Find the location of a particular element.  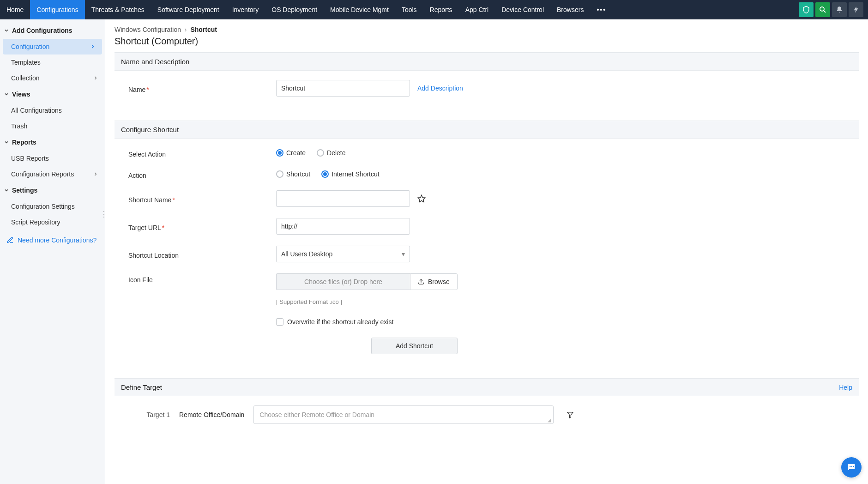

section-body-name-description: Name* Add Description is located at coordinates (487, 96).